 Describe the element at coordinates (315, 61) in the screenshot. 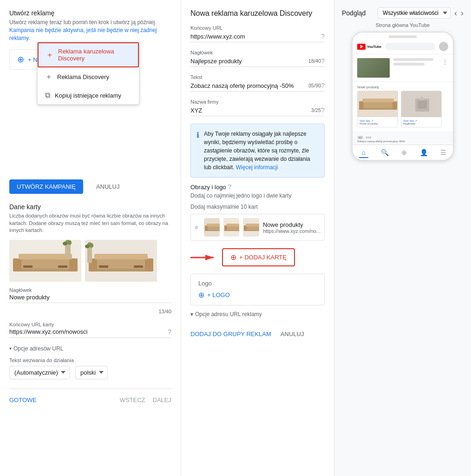

I see `headline-count: 18/40` at that location.